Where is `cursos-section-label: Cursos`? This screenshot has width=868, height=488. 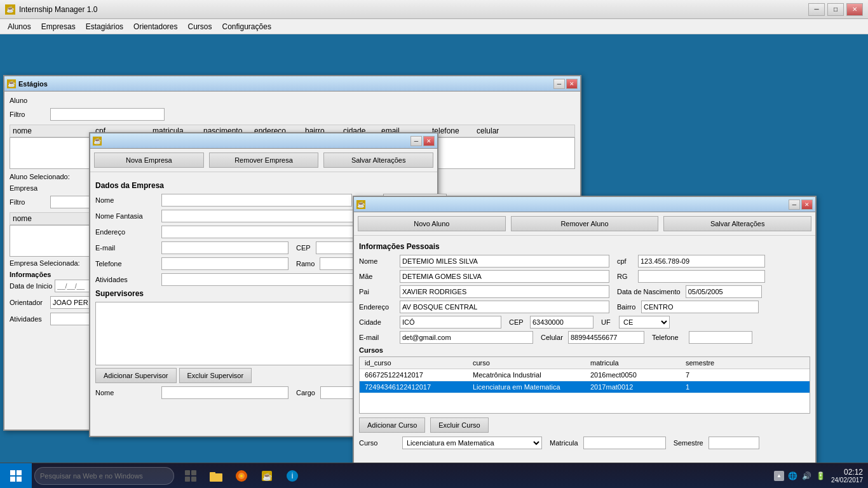
cursos-section-label: Cursos is located at coordinates (585, 350).